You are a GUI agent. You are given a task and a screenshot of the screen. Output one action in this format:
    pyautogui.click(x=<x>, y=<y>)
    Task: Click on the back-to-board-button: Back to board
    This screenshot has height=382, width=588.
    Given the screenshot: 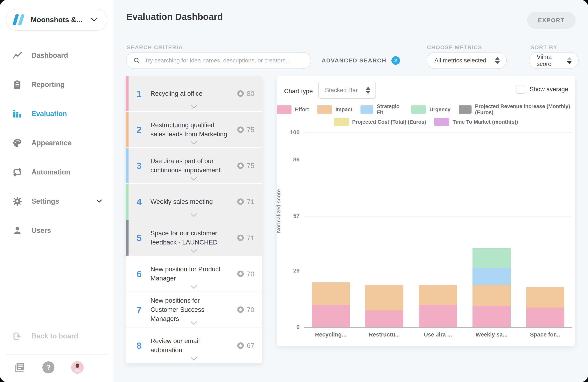 What is the action you would take?
    pyautogui.click(x=56, y=336)
    